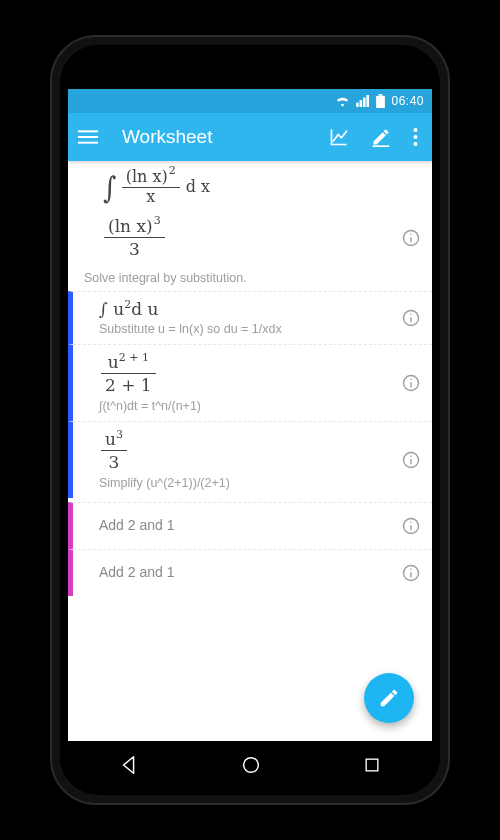  I want to click on input-num-exp: 2, so click(172, 170).